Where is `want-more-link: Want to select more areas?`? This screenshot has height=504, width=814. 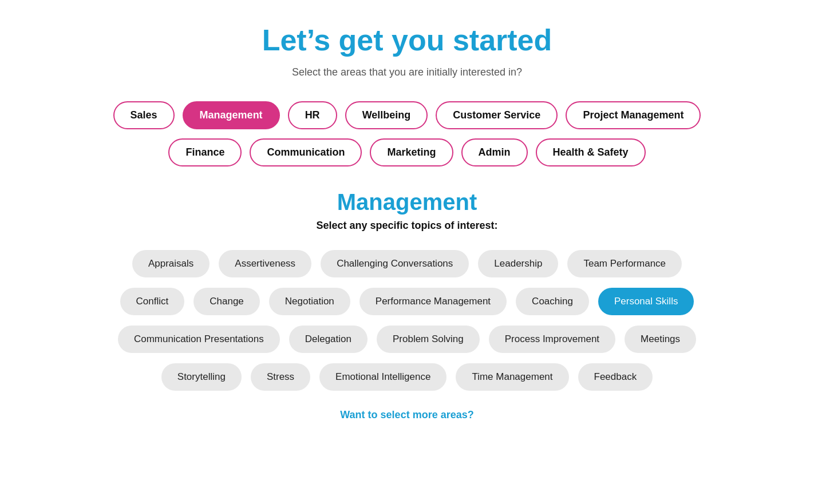
want-more-link: Want to select more areas? is located at coordinates (406, 415).